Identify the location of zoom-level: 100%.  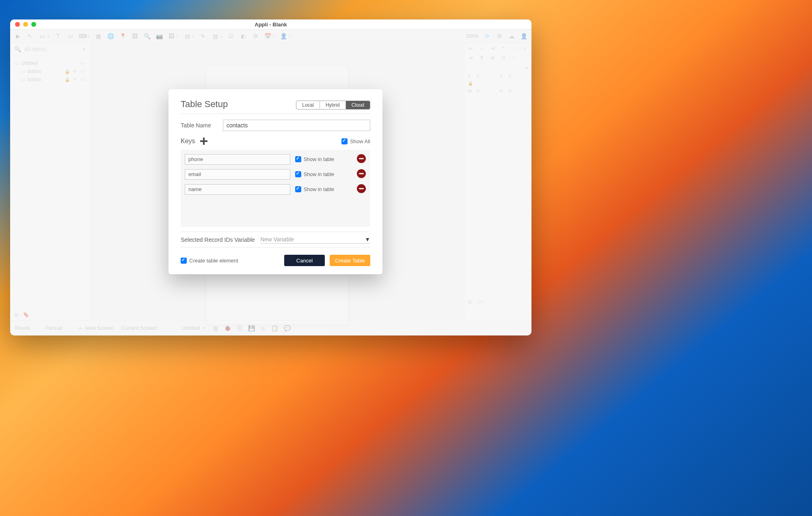
(473, 36).